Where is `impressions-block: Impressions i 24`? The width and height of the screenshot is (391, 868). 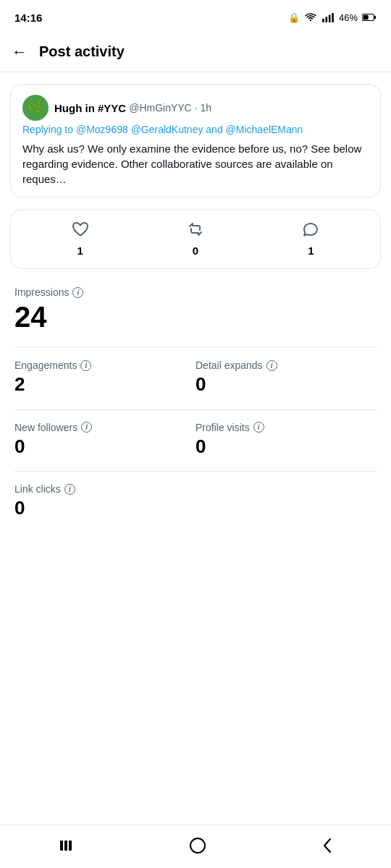 impressions-block: Impressions i 24 is located at coordinates (196, 310).